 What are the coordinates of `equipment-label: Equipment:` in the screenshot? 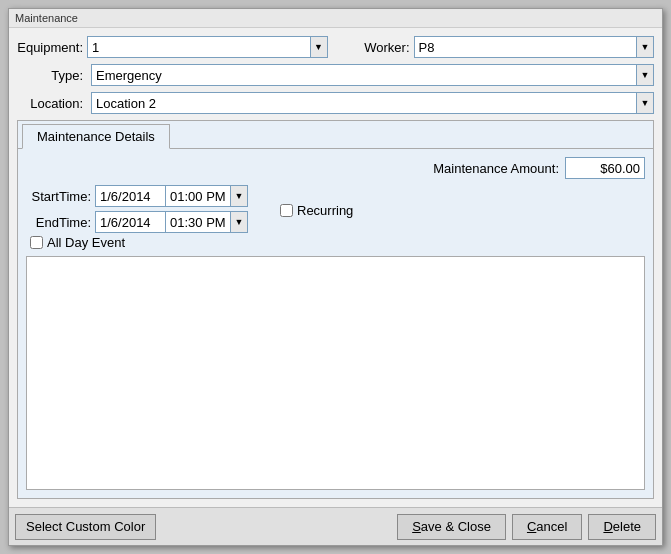 It's located at (52, 48).